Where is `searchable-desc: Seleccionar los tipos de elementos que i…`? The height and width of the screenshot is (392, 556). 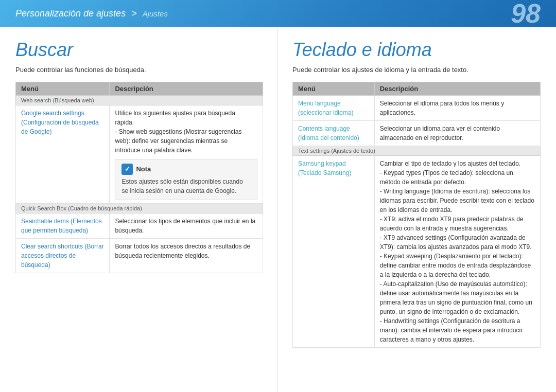 searchable-desc: Seleccionar los tipos de elementos que i… is located at coordinates (186, 226).